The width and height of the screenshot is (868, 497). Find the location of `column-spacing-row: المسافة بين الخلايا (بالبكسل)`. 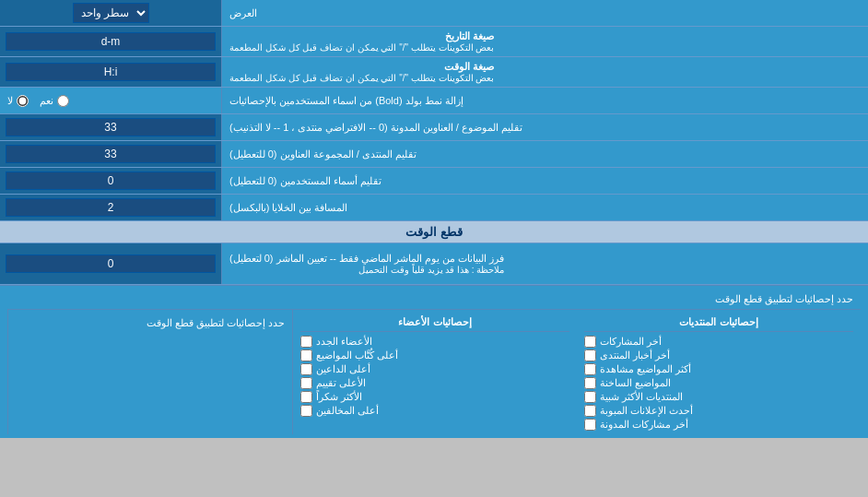

column-spacing-row: المسافة بين الخلايا (بالبكسل) is located at coordinates (434, 208).